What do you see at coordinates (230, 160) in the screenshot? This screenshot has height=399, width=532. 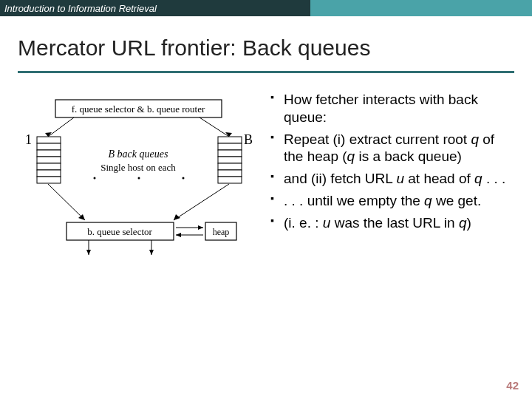 I see `right-queue-icon` at bounding box center [230, 160].